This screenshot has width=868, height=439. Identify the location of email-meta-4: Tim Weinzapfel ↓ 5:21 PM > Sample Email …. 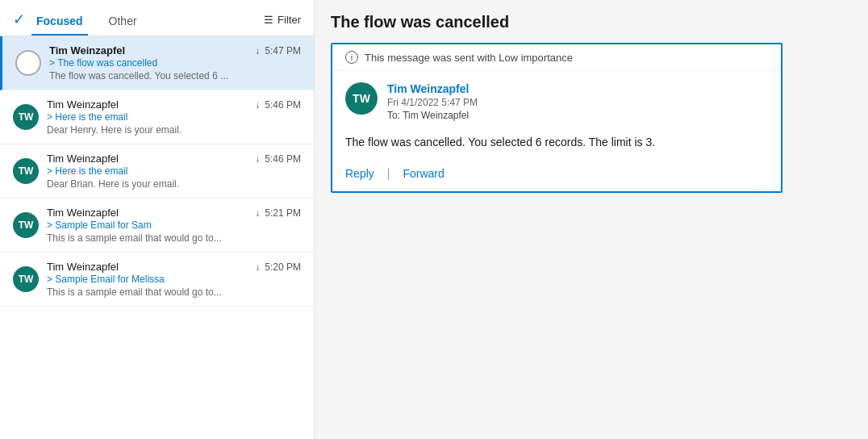
(174, 225).